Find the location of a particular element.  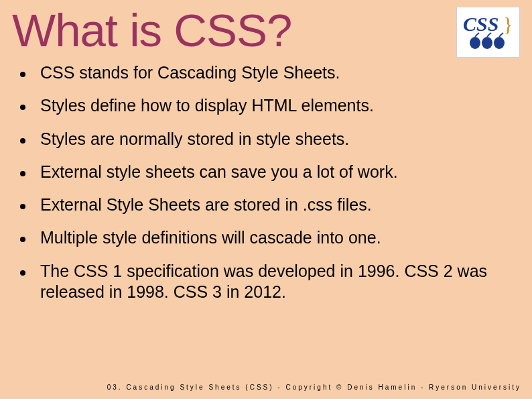

bullet-text: External Style Sheets are stored in .css… is located at coordinates (206, 205).